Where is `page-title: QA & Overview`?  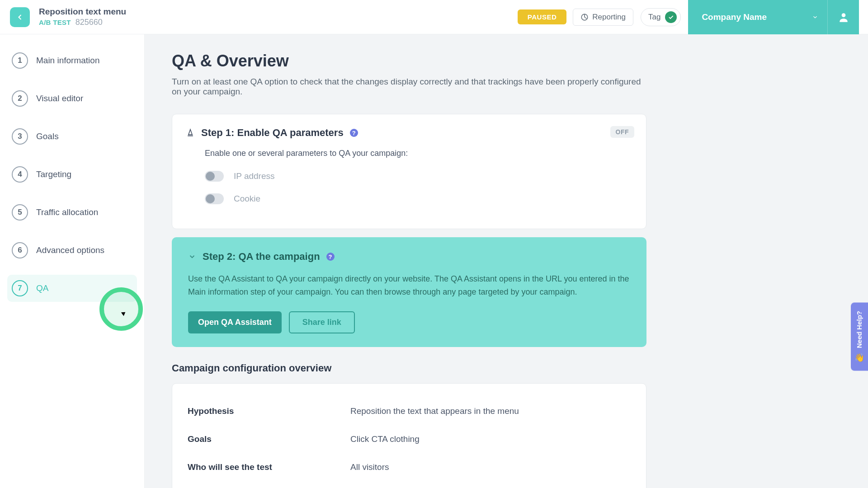 page-title: QA & Overview is located at coordinates (506, 61).